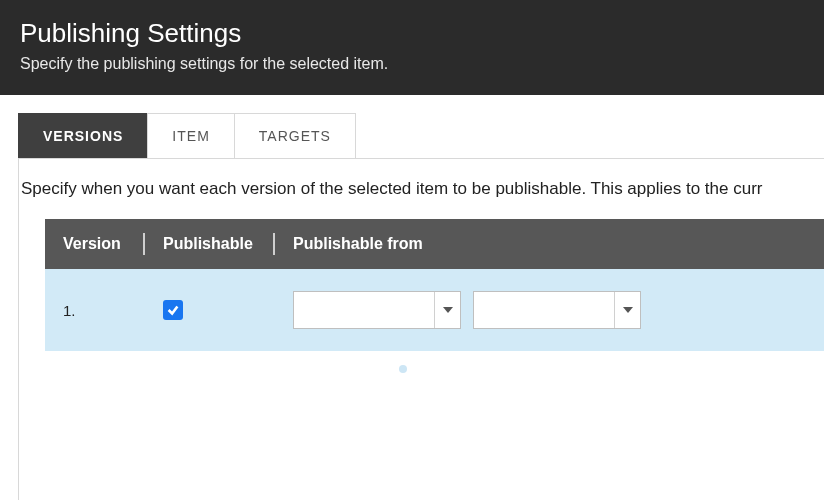 The image size is (824, 500). Describe the element at coordinates (295, 136) in the screenshot. I see `tab-targets: TARGETS` at that location.